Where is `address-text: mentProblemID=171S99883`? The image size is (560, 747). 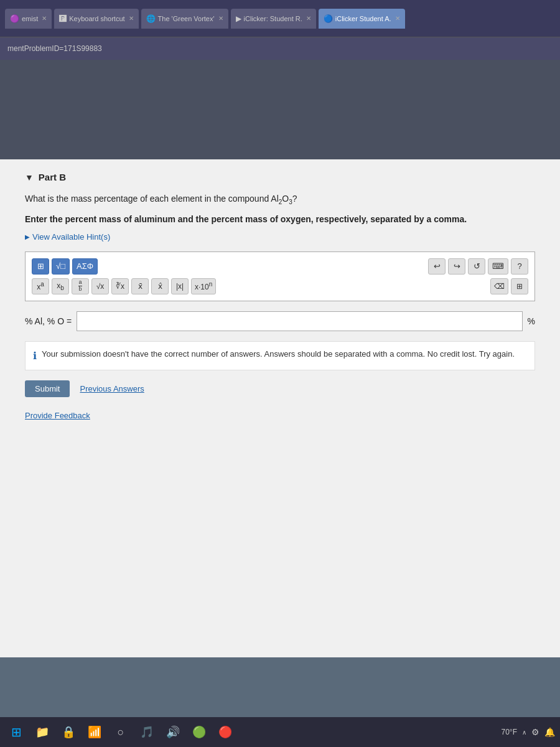 address-text: mentProblemID=171S99883 is located at coordinates (55, 49).